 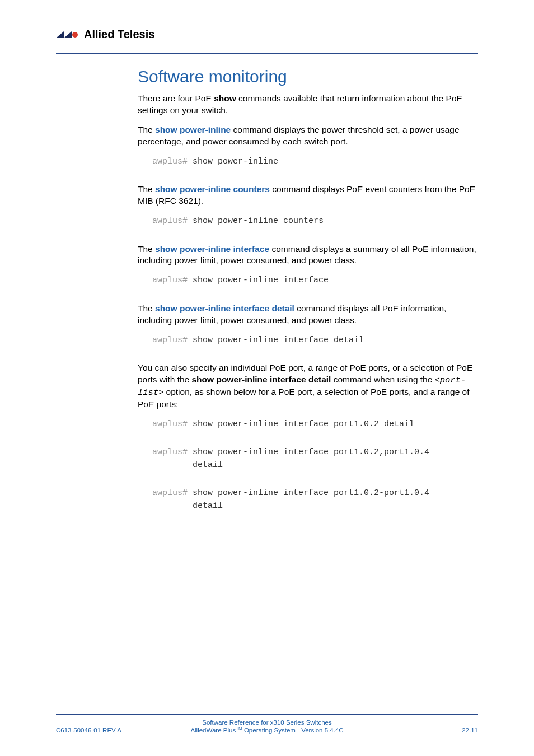 I want to click on footer-divider, so click(x=267, y=715).